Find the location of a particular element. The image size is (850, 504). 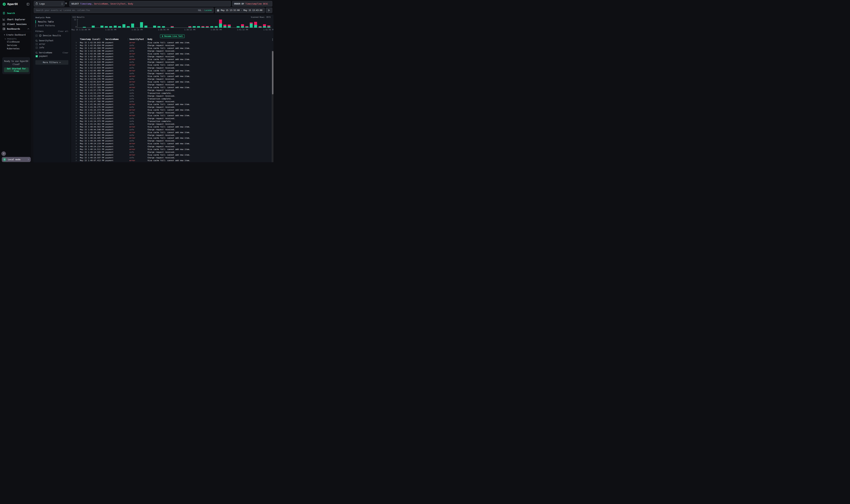

source-select: Logs is located at coordinates (49, 4).